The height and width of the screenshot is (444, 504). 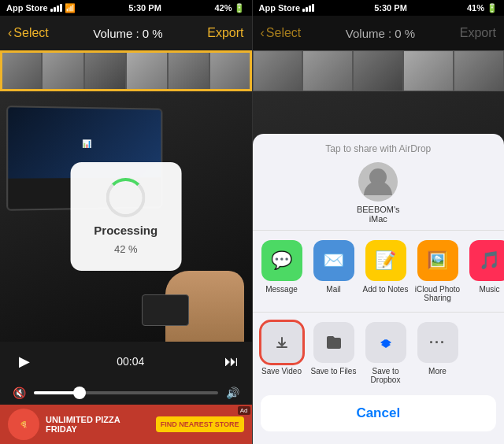 What do you see at coordinates (24, 361) in the screenshot?
I see `play-button: ▶` at bounding box center [24, 361].